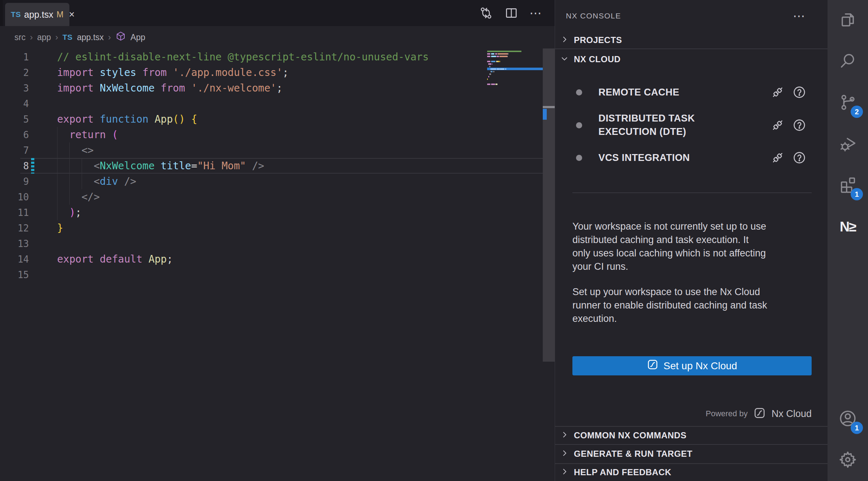 This screenshot has height=481, width=868. I want to click on code-line-5: 5export function App() {, so click(278, 119).